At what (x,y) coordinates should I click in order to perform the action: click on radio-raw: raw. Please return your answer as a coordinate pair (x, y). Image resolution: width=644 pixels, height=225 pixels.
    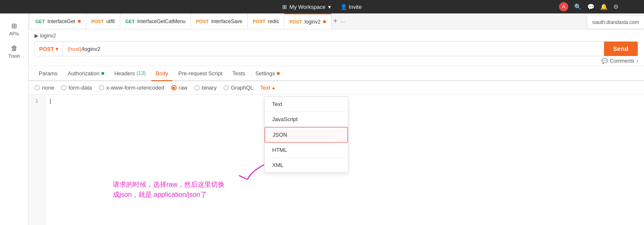
    Looking at the image, I should click on (179, 87).